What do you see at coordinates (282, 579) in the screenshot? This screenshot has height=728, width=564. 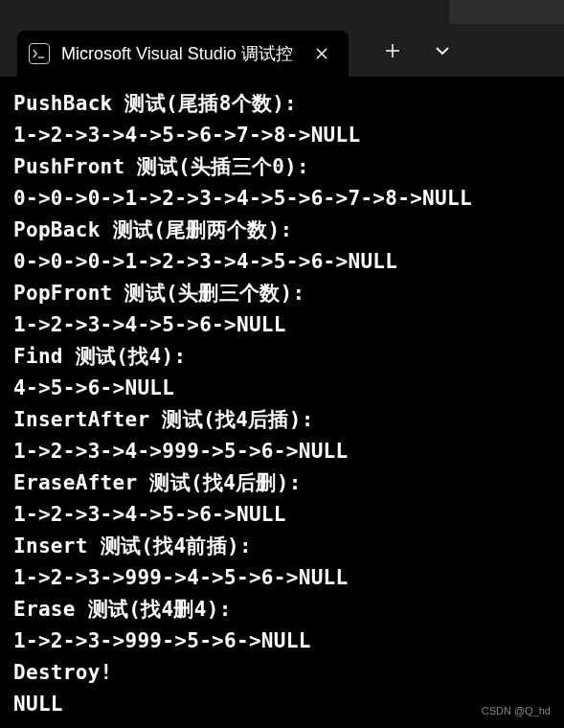 I see `console-line: 1->2->3->999->4->5->6->NULL` at bounding box center [282, 579].